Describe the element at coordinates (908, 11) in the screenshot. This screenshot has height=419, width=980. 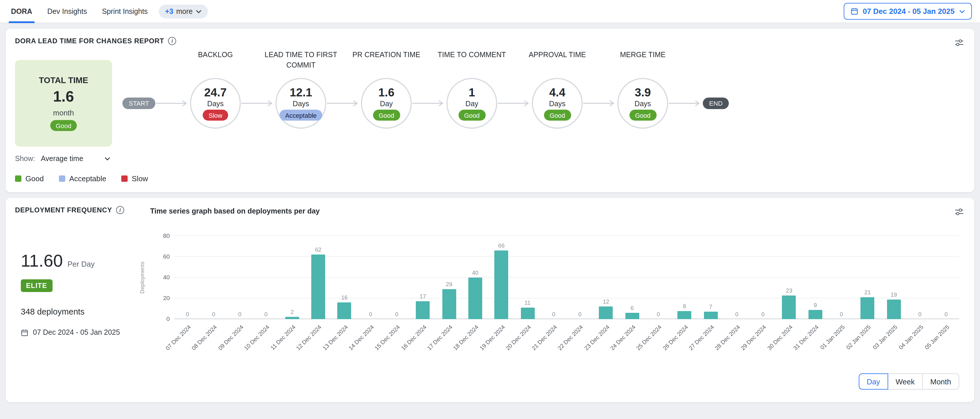
I see `date-range-picker: 07 Dec 2024 - 05 Jan 2025` at that location.